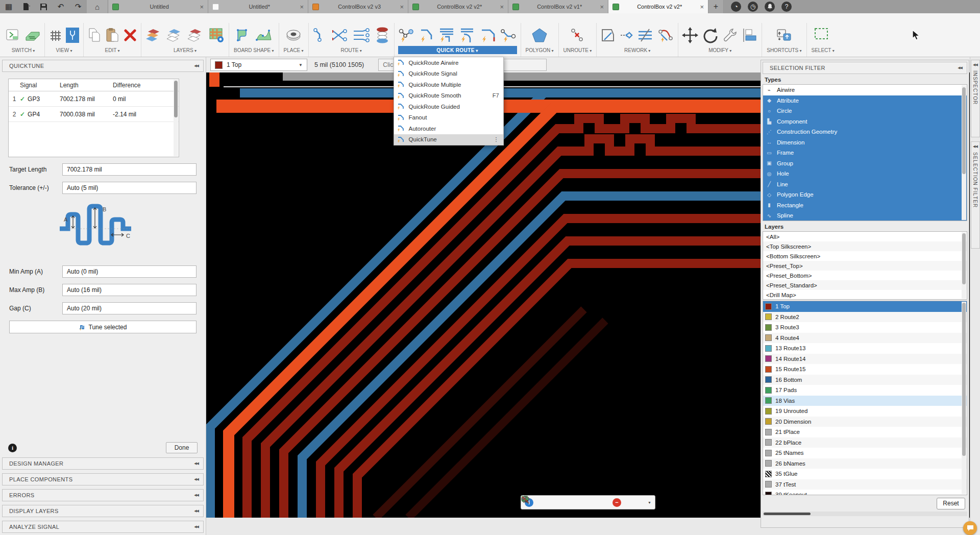 This screenshot has height=535, width=980. What do you see at coordinates (770, 7) in the screenshot?
I see `notifications-bell-icon` at bounding box center [770, 7].